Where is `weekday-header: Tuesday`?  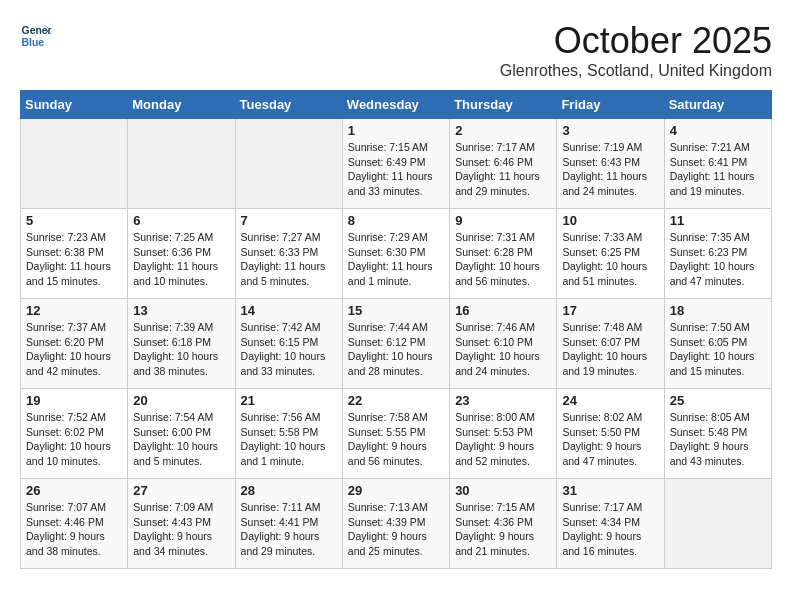
weekday-header: Tuesday is located at coordinates (288, 105).